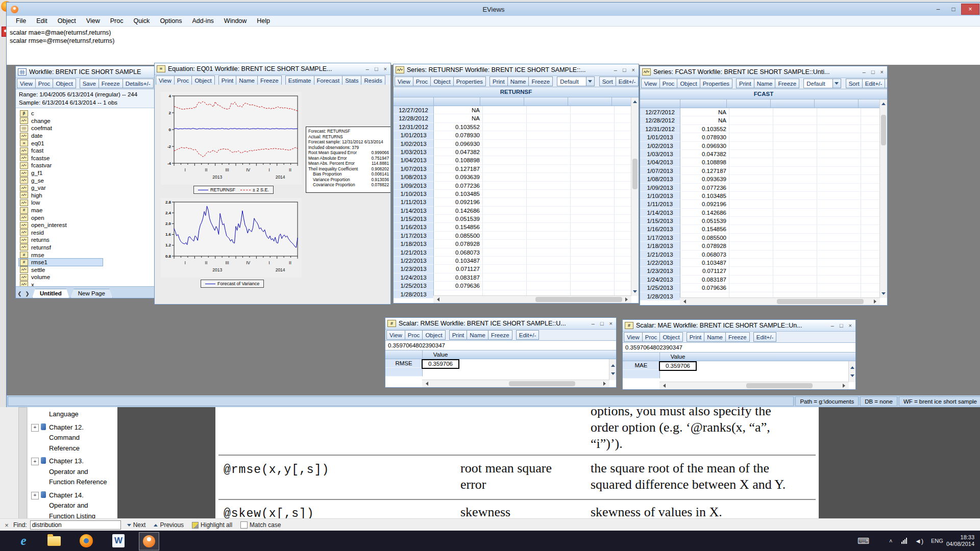 This screenshot has width=980, height=551. What do you see at coordinates (705, 213) in the screenshot?
I see `value-cell: 0.142686` at bounding box center [705, 213].